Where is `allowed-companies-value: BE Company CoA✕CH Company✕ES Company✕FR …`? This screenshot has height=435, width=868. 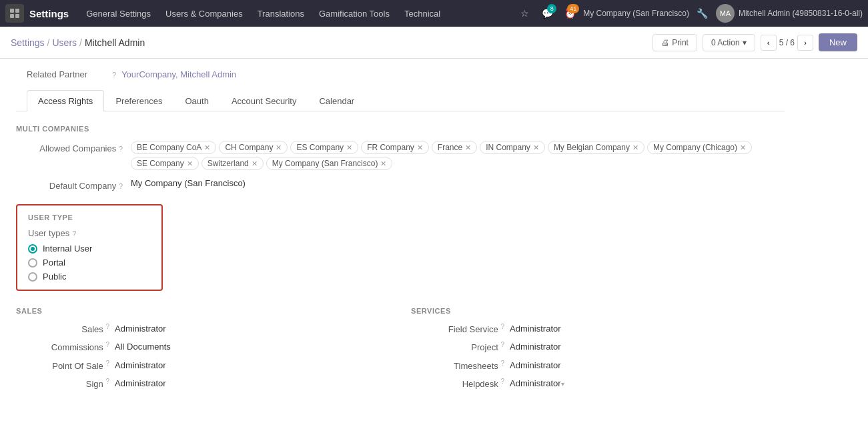 allowed-companies-value: BE Company CoA✕CH Company✕ES Company✕FR … is located at coordinates (458, 155).